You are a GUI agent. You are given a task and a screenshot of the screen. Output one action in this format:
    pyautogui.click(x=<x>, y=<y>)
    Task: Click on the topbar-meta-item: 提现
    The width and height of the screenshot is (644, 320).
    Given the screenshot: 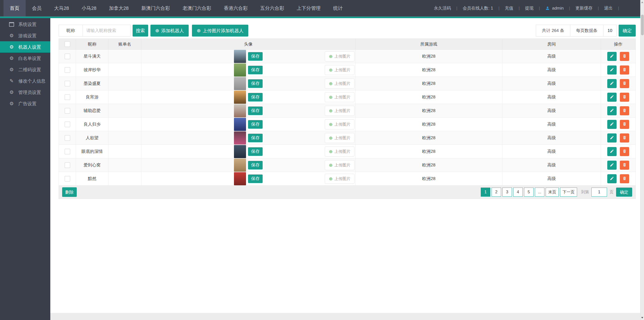 What is the action you would take?
    pyautogui.click(x=535, y=8)
    